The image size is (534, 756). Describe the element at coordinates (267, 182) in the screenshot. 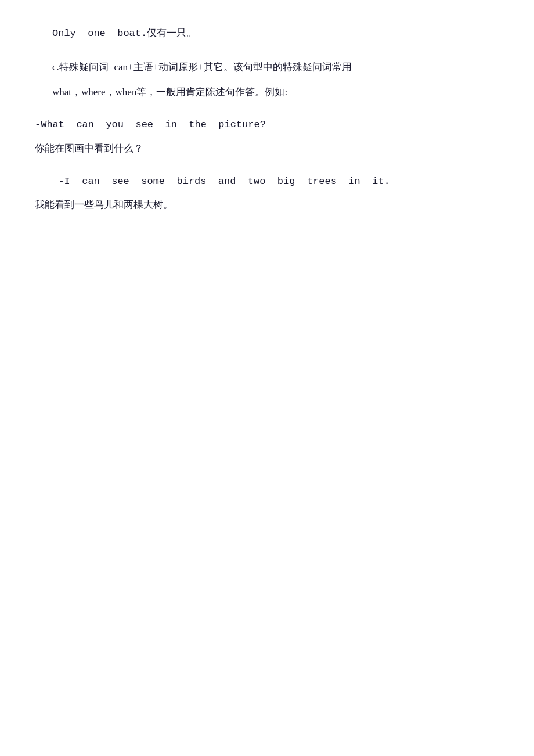

I see `answer-block: -I can see some birds and two big trees …` at that location.